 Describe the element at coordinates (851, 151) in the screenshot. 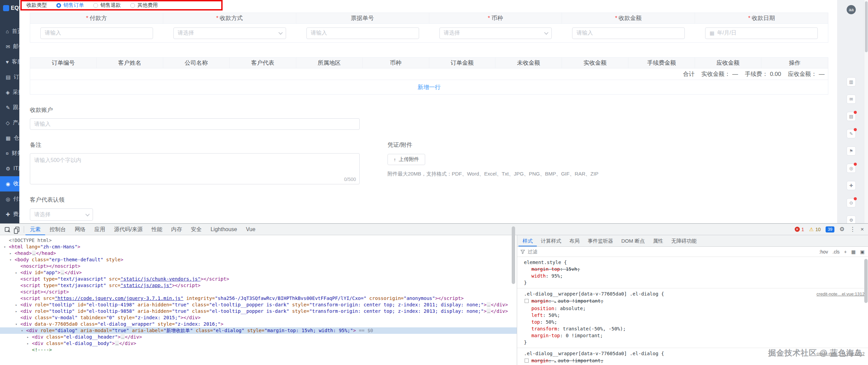

I see `quick-action-button: ⚑` at that location.